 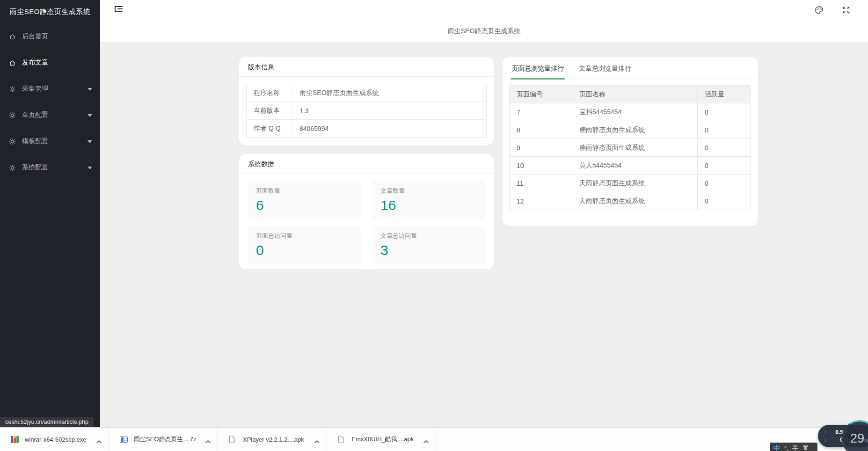 What do you see at coordinates (777, 447) in the screenshot?
I see `ime-language-toggle: 中` at bounding box center [777, 447].